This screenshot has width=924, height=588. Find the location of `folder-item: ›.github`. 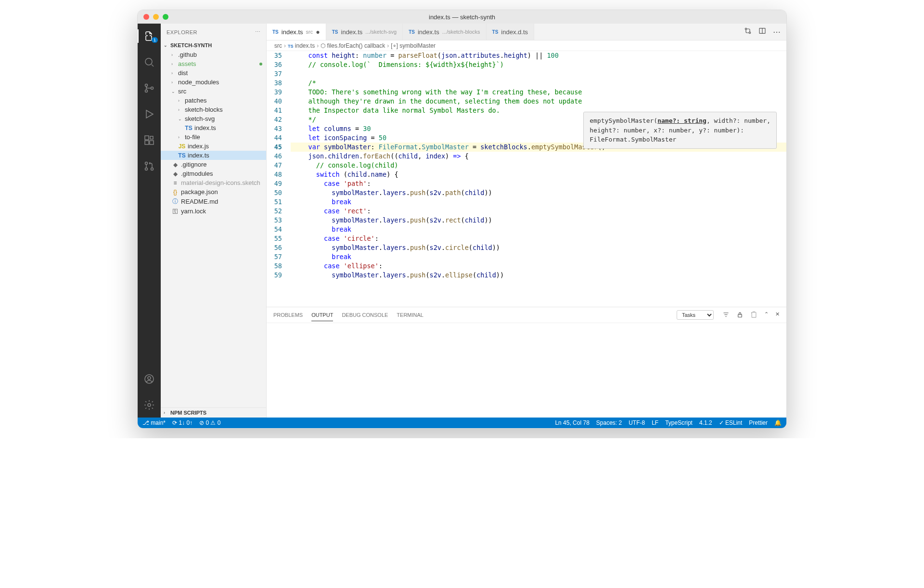

folder-item: ›.github is located at coordinates (214, 55).